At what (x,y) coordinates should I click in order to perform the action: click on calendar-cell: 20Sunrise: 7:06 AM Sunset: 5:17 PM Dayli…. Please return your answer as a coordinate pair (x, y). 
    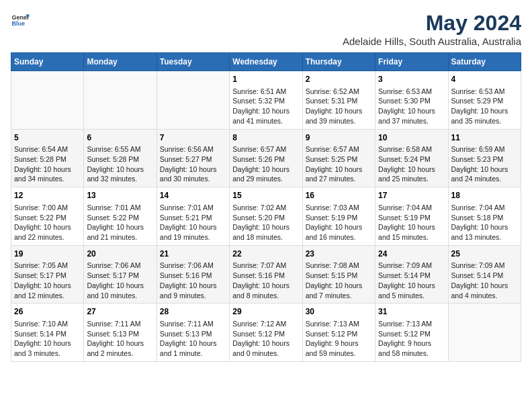
    Looking at the image, I should click on (120, 274).